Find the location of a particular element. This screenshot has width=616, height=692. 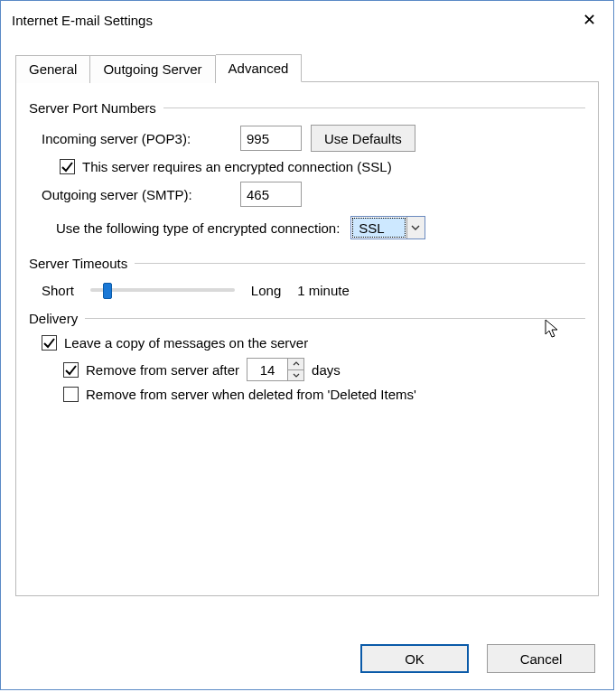

row-outgoing-server: Outgoing server (SMTP): is located at coordinates (313, 194).